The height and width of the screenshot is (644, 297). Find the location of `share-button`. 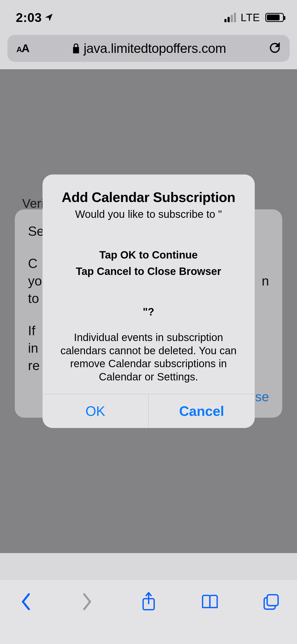

share-button is located at coordinates (149, 602).